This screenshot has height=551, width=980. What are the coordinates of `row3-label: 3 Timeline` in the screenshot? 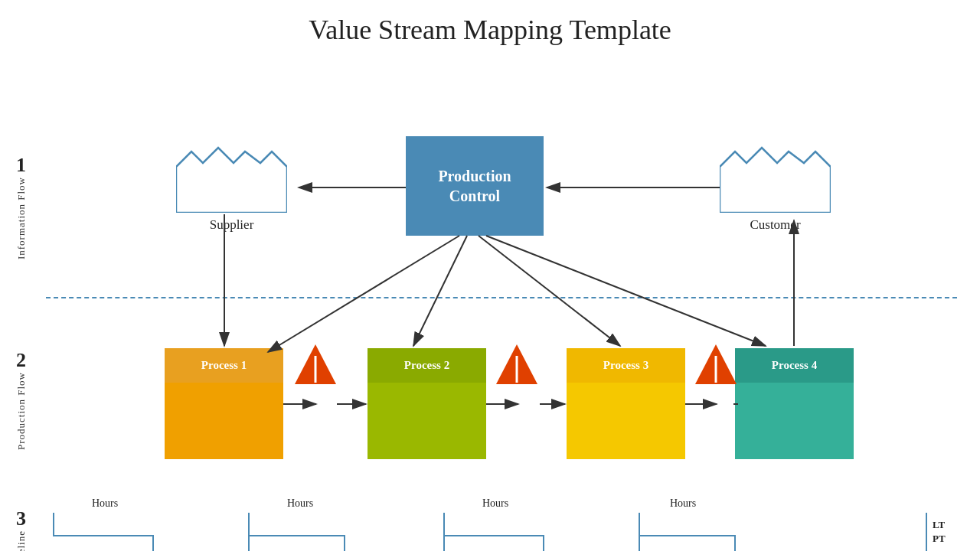 It's located at (21, 520).